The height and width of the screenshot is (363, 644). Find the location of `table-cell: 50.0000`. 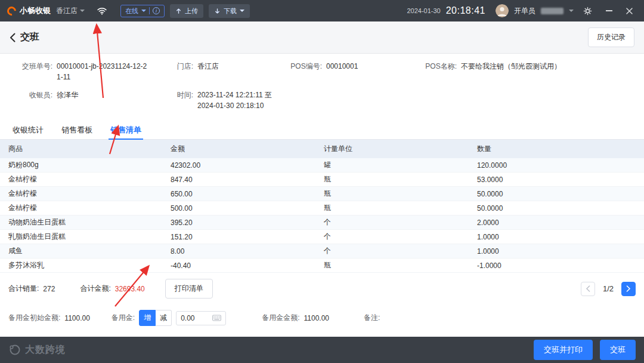

table-cell: 50.0000 is located at coordinates (556, 194).